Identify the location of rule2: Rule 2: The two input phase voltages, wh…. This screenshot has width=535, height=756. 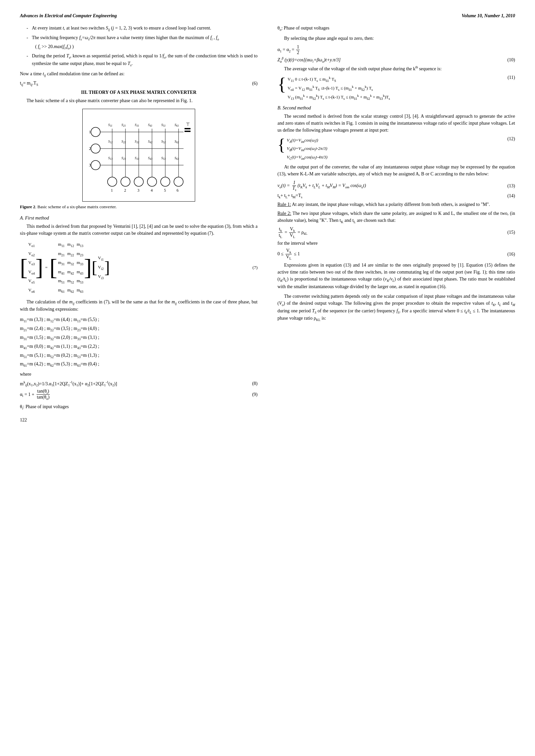
(396, 217).